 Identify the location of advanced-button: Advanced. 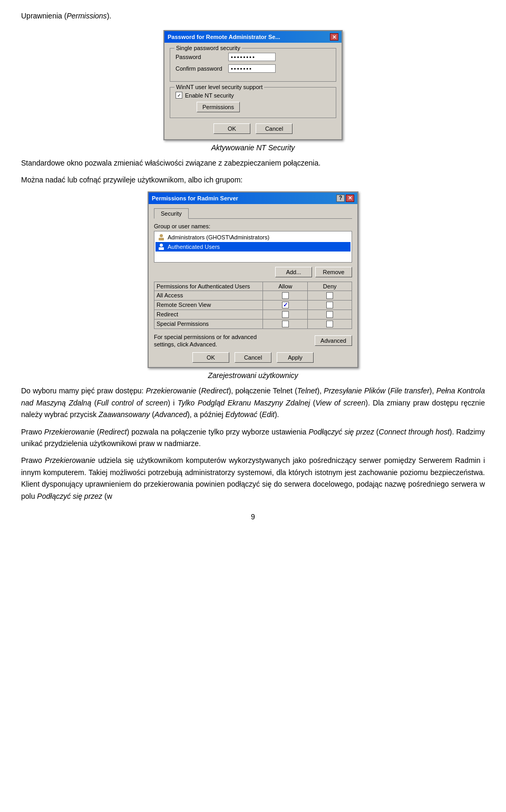
(333, 341).